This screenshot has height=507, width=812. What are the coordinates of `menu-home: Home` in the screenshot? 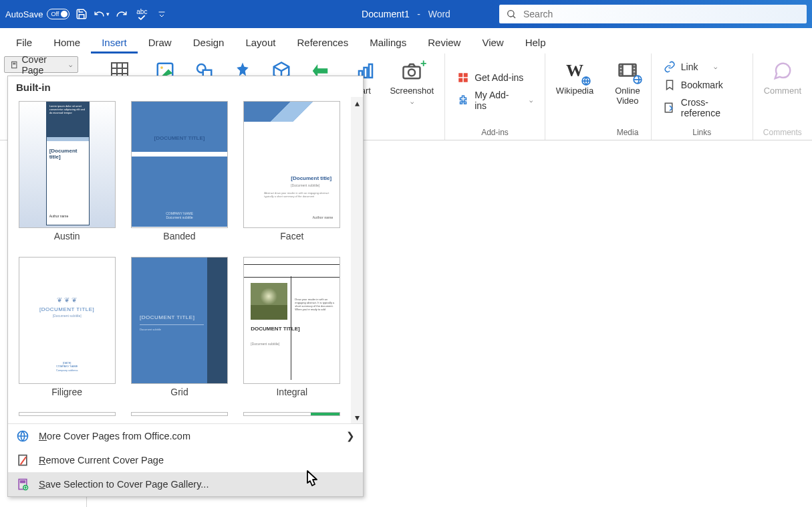 It's located at (67, 43).